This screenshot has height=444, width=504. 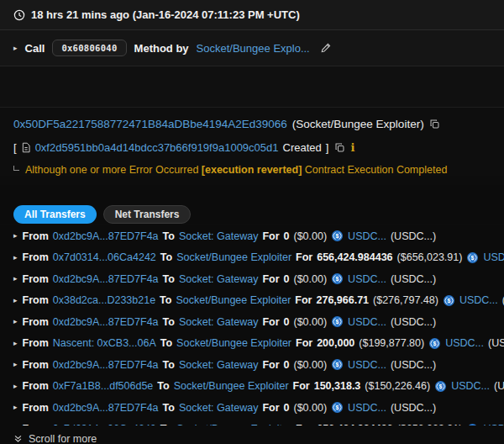 What do you see at coordinates (338, 386) in the screenshot?
I see `transfer-amount: 150,318.3` at bounding box center [338, 386].